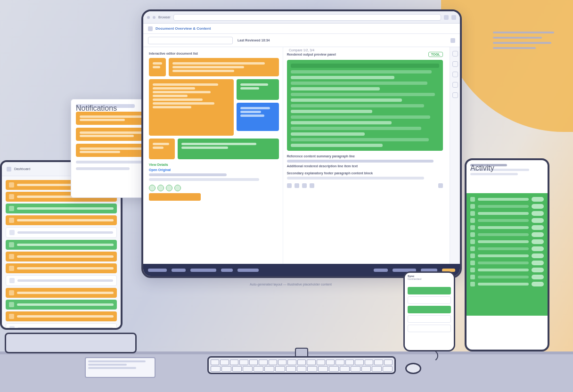 The width and height of the screenshot is (573, 392). I want to click on menu-icon, so click(9, 169).